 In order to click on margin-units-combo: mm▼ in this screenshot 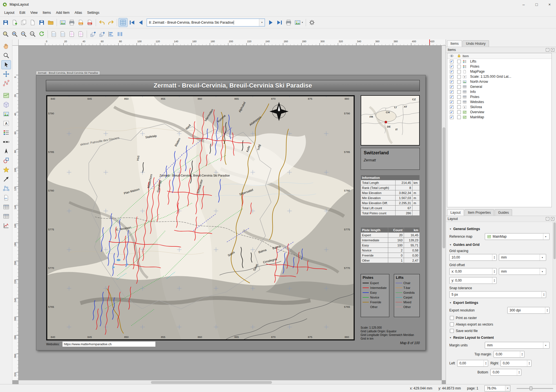, I will do `click(517, 345)`.